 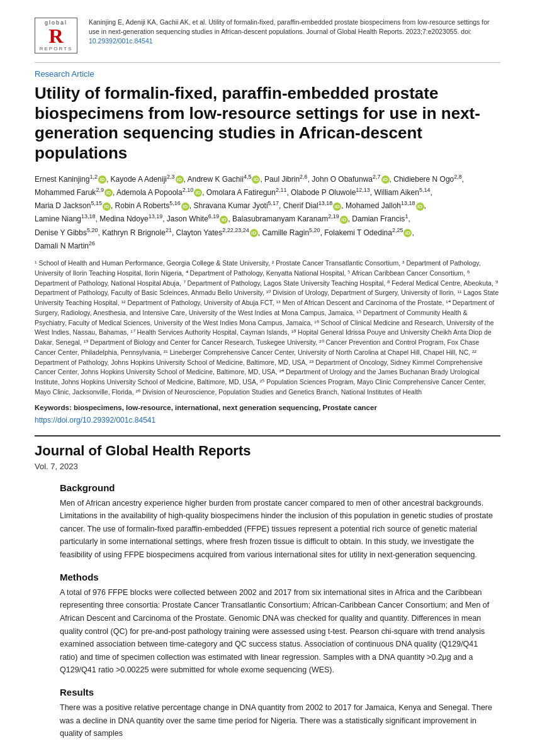 I want to click on doi-section: https://doi.org/10.29392/001c.84541, so click(x=268, y=420).